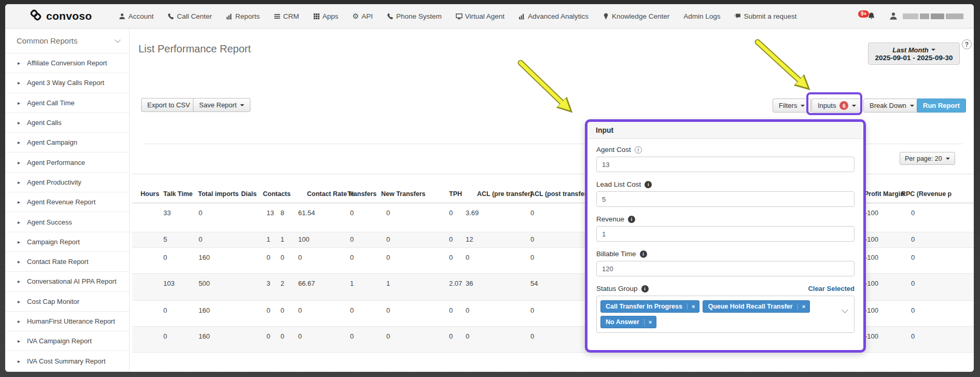 The image size is (980, 377). Describe the element at coordinates (190, 17) in the screenshot. I see `nav-item-call-center: Call Center` at that location.